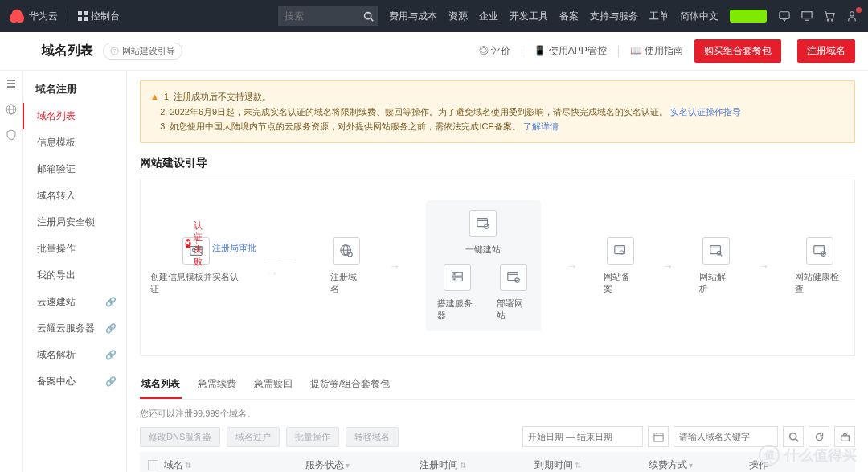 The width and height of the screenshot is (868, 472). I want to click on flow-label: 注册局审批, so click(235, 248).